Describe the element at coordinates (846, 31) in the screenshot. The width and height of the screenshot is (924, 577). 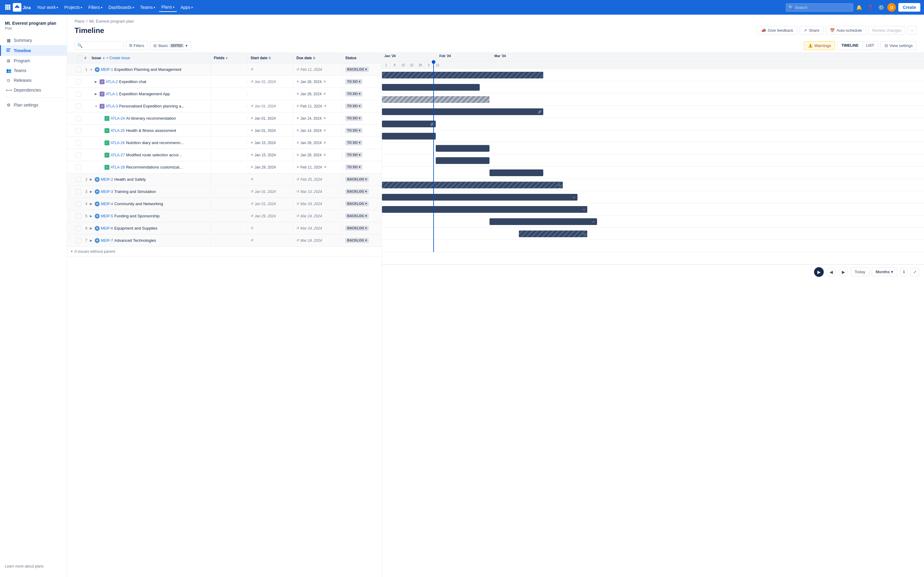
I see `auto-schedule-button: 📅 Auto-schedule` at that location.